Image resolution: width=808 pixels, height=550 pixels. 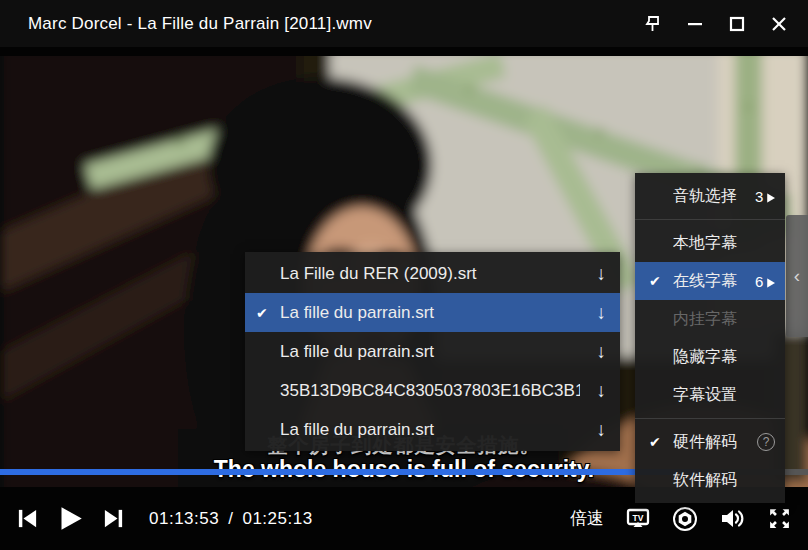 I want to click on transport-controls: 01:13:53 / 01:25:13, so click(x=156, y=518).